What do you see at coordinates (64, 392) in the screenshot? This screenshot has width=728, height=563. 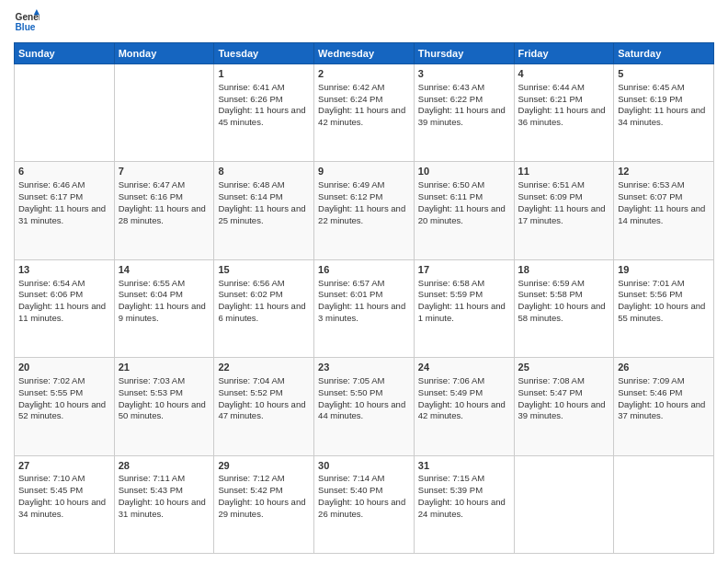 I see `cell-content: 20Sunrise: 7:02 AMSunset: 5:55 PMDayligh…` at bounding box center [64, 392].